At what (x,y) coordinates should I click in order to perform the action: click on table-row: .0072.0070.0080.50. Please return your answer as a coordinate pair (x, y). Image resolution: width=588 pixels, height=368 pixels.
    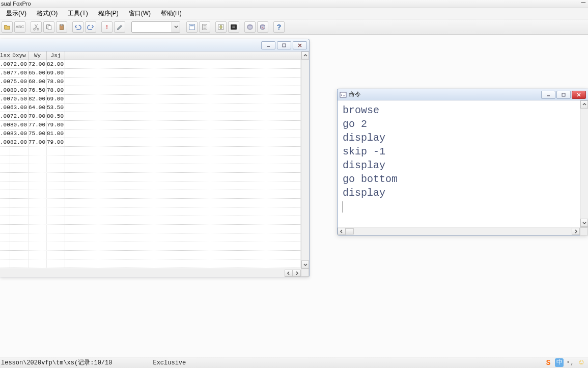
    Looking at the image, I should click on (151, 116).